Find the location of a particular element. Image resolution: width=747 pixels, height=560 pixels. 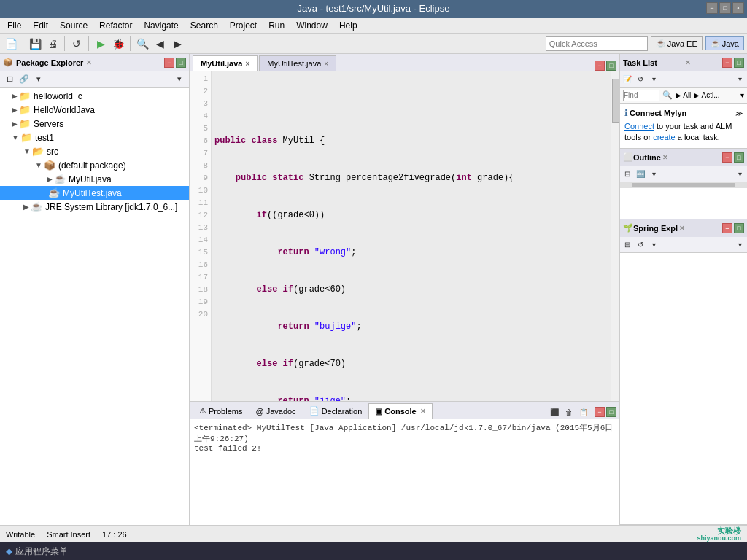

spring-icon: 🌱 is located at coordinates (628, 228).